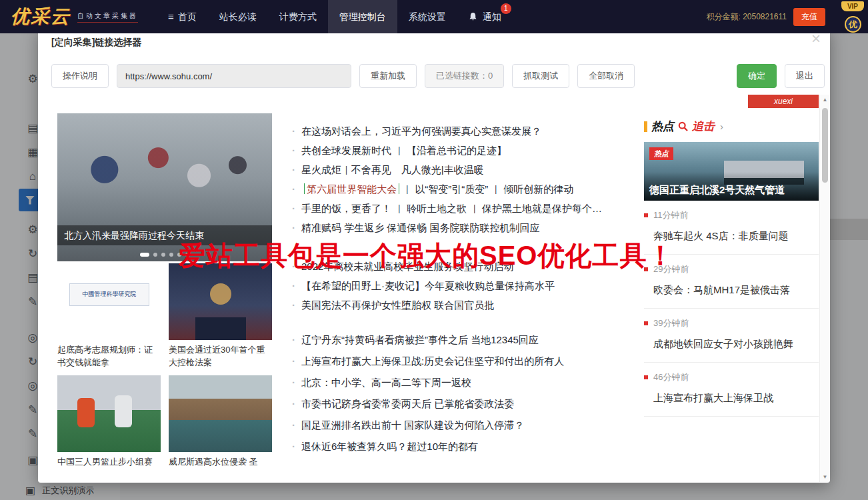  I want to click on nav-webmaster-read: 站长必读, so click(238, 17).